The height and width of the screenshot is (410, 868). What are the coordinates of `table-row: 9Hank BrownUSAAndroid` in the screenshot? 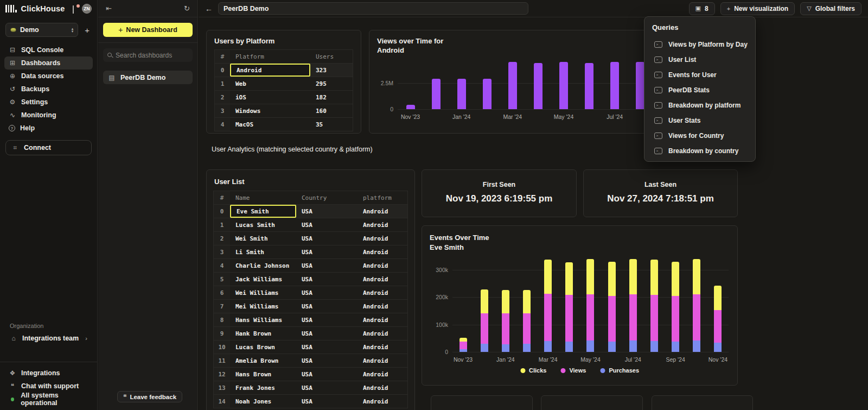 It's located at (310, 333).